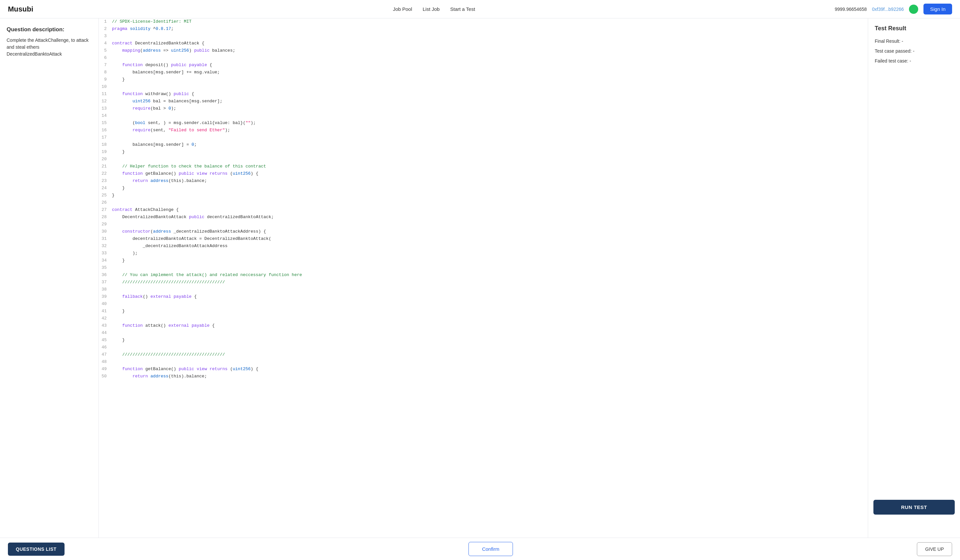  Describe the element at coordinates (107, 181) in the screenshot. I see `line-number: 23` at that location.